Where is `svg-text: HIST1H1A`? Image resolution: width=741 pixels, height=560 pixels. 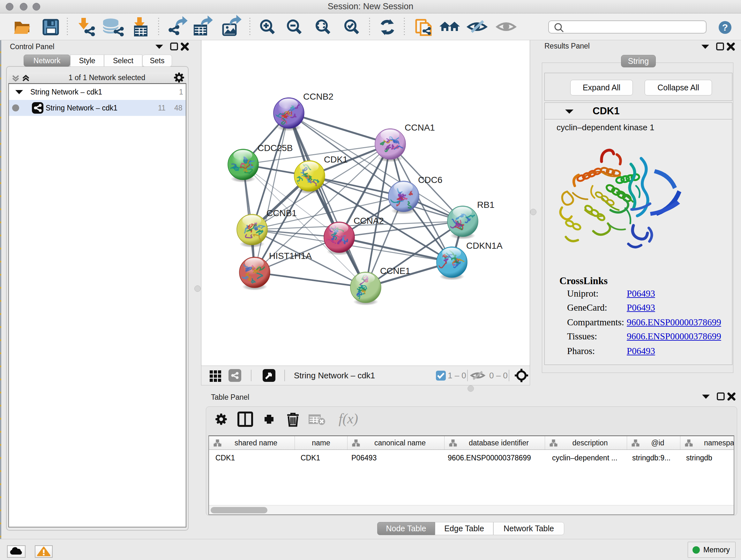 svg-text: HIST1H1A is located at coordinates (290, 256).